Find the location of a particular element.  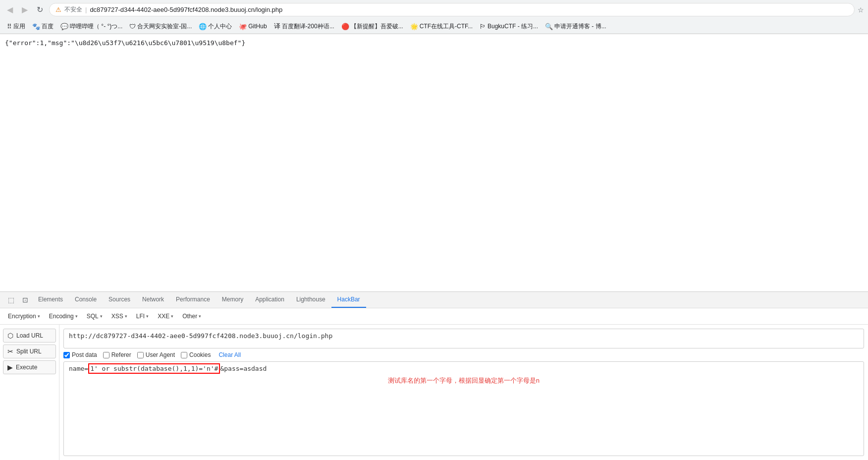

tab-performance: Performance is located at coordinates (193, 300).